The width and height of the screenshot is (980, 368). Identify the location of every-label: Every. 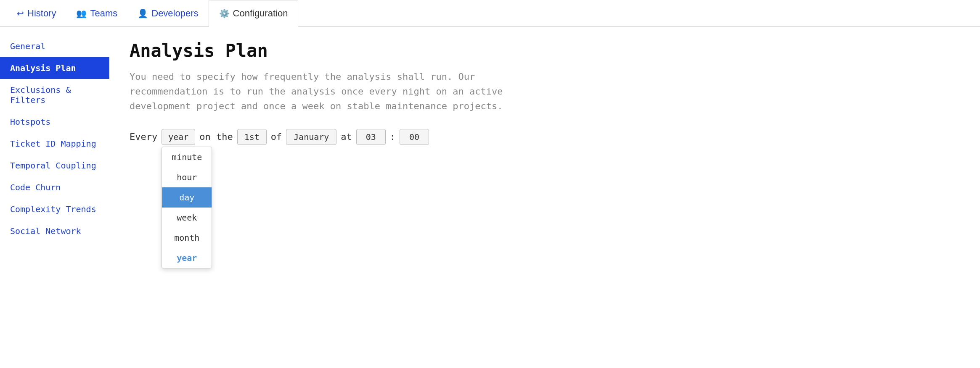
(143, 137).